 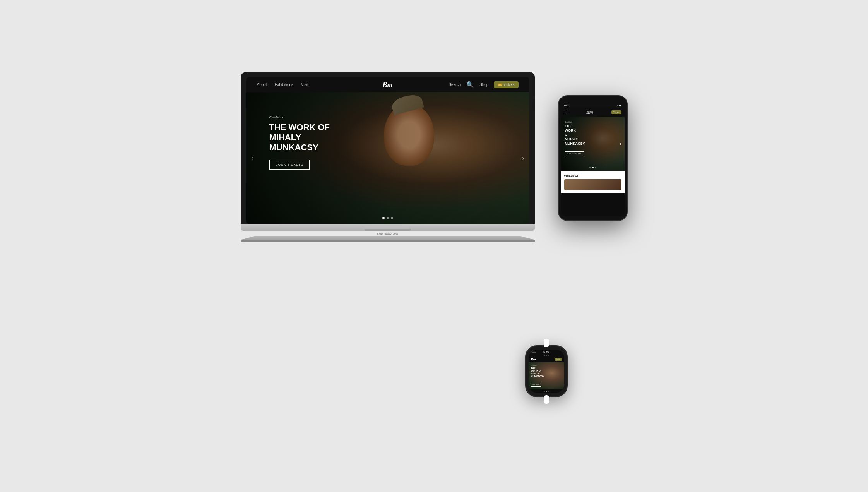 What do you see at coordinates (388, 241) in the screenshot?
I see `macbook-foot` at bounding box center [388, 241].